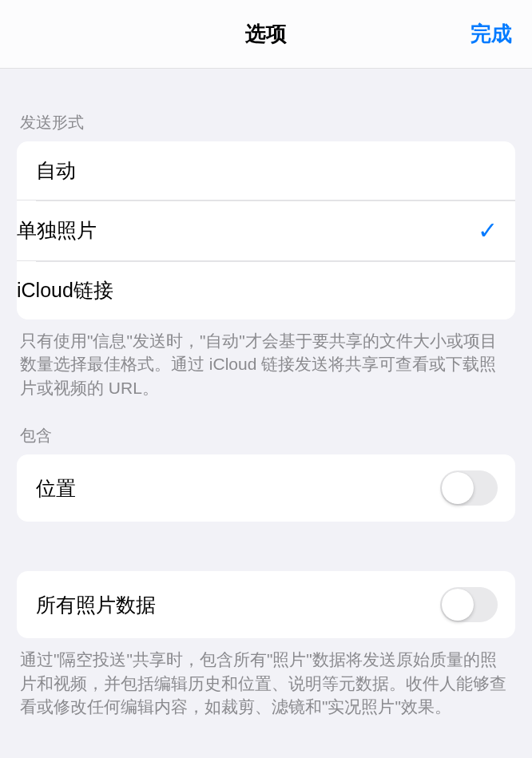 Image resolution: width=532 pixels, height=758 pixels. What do you see at coordinates (266, 605) in the screenshot?
I see `all-photo-data-group: 所有照片数据` at bounding box center [266, 605].